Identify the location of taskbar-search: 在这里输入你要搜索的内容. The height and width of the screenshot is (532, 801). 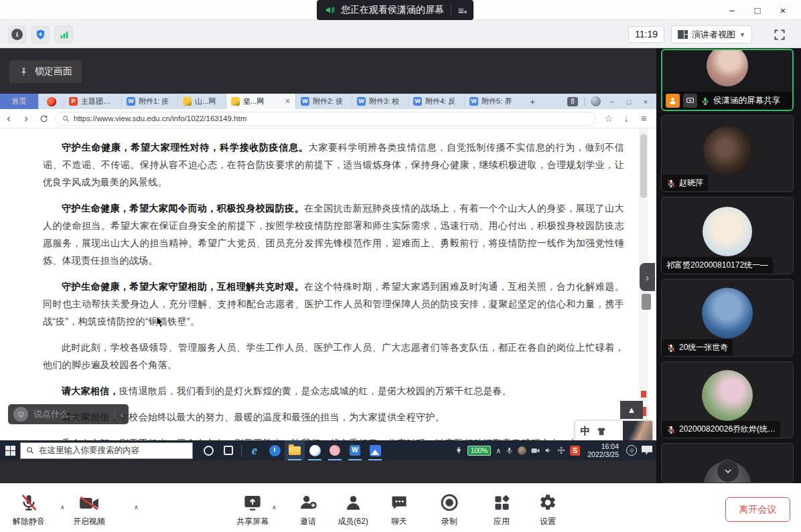
(106, 451).